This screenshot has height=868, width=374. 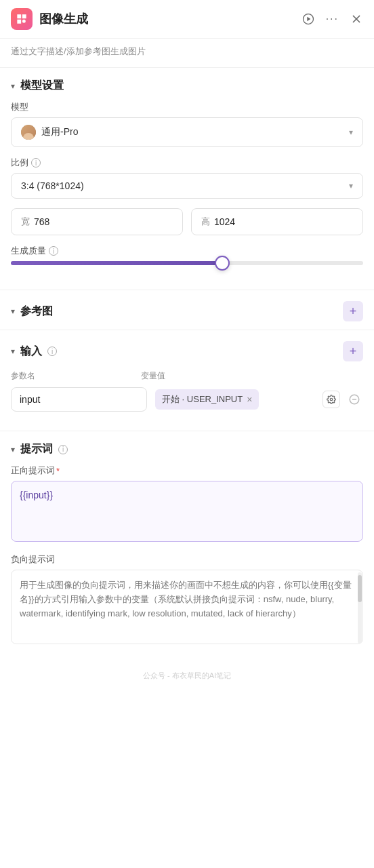 I want to click on prompt-info-icon: i, so click(x=63, y=450).